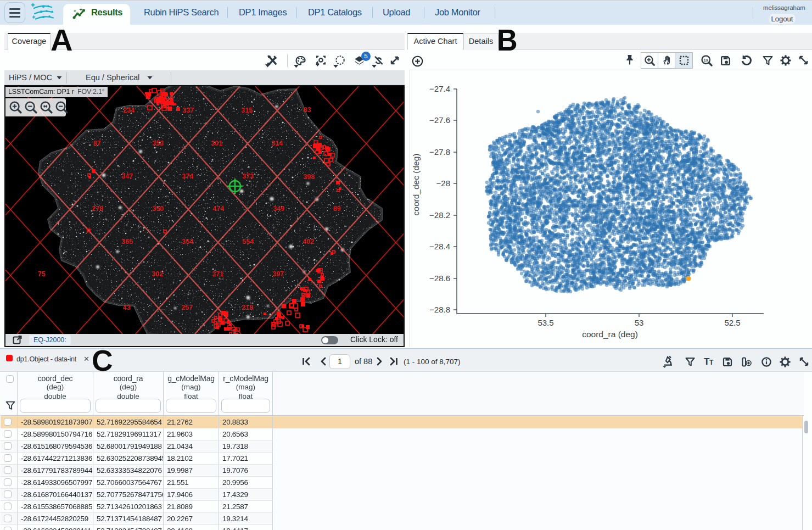 The image size is (812, 530). What do you see at coordinates (42, 274) in the screenshot?
I see `svg-text: 75` at bounding box center [42, 274].